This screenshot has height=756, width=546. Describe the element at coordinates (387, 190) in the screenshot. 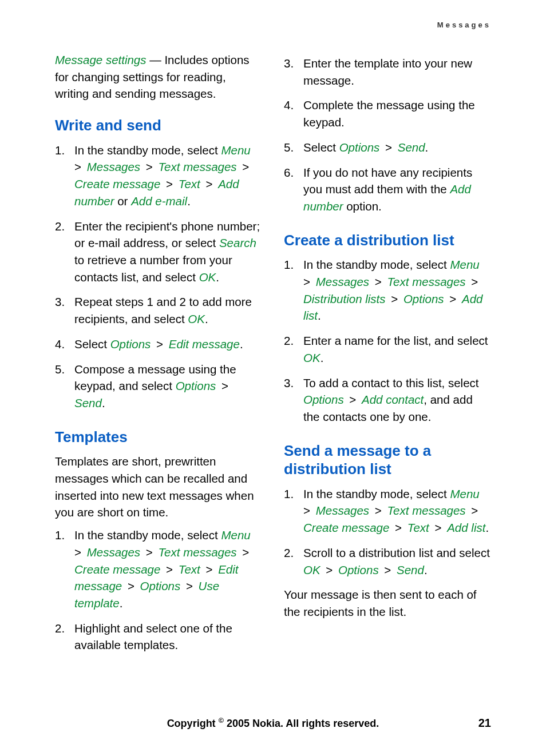

I see `list-item: If you do not have any recipients you mu…` at that location.